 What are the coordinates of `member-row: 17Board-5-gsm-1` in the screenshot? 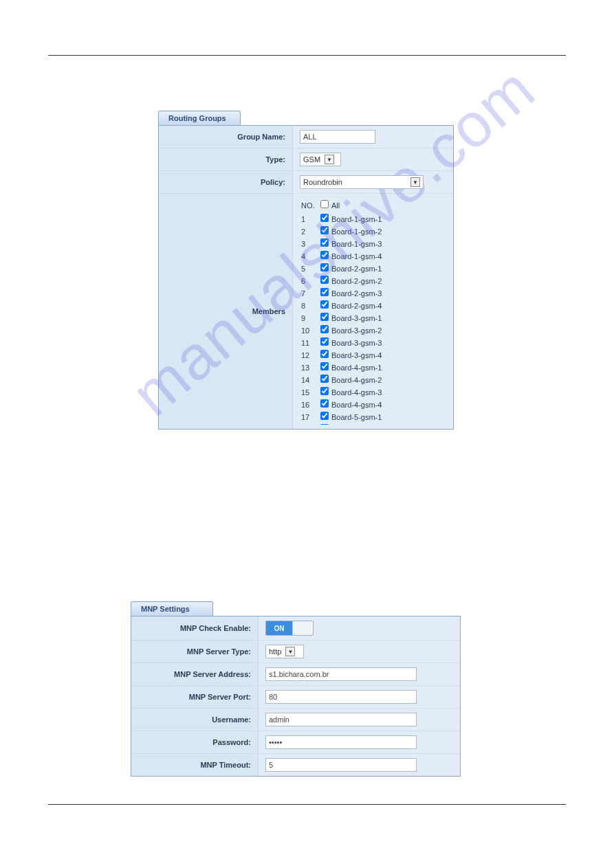 It's located at (341, 417).